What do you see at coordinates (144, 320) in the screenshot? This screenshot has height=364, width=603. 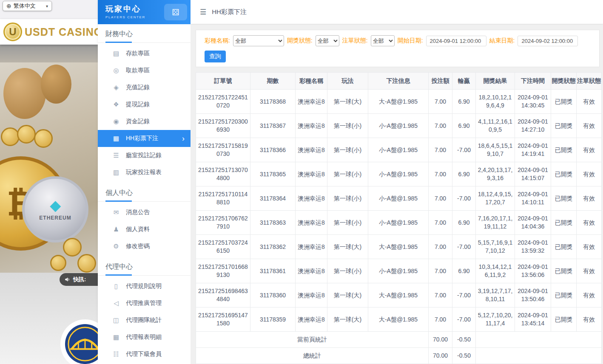 I see `sidebar-menu-item: ◫ 代理團隊統計 ›` at bounding box center [144, 320].